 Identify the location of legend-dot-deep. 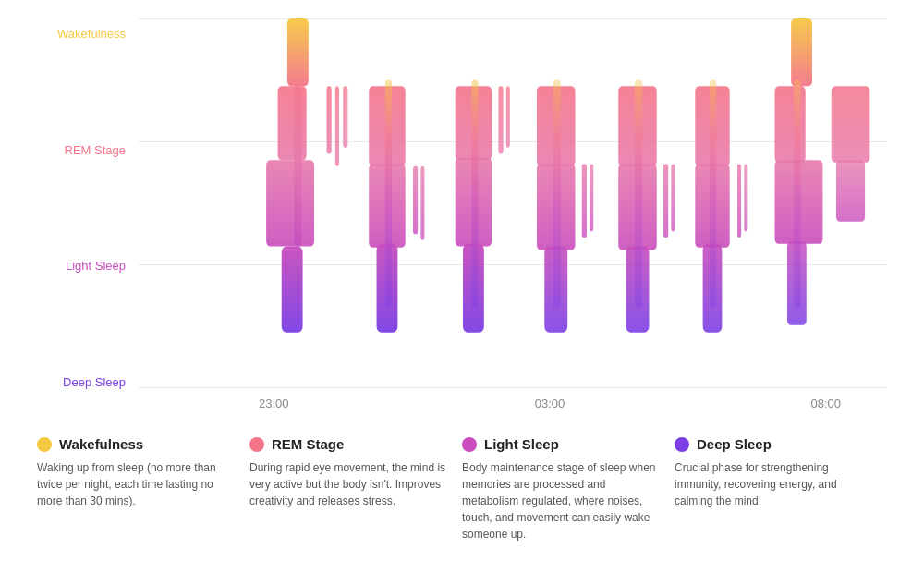
(682, 445).